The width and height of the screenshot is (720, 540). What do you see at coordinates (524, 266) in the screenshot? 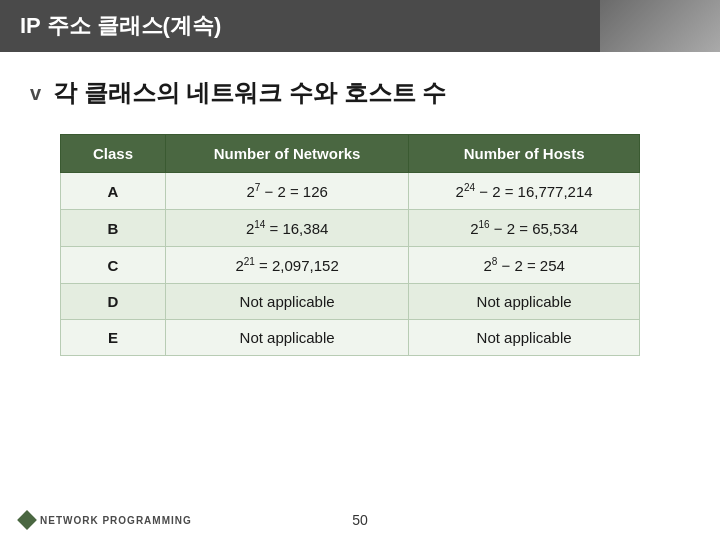
I see `cell-hosts: 28 − 2 = 254` at bounding box center [524, 266].